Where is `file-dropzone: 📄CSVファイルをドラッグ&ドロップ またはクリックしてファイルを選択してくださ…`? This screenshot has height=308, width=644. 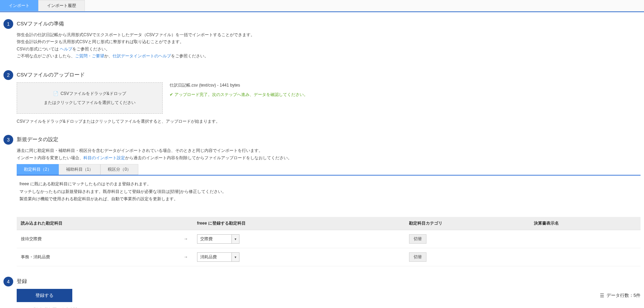
file-dropzone: 📄CSVファイルをドラッグ&ドロップ またはクリックしてファイルを選択してくださ… is located at coordinates (90, 98).